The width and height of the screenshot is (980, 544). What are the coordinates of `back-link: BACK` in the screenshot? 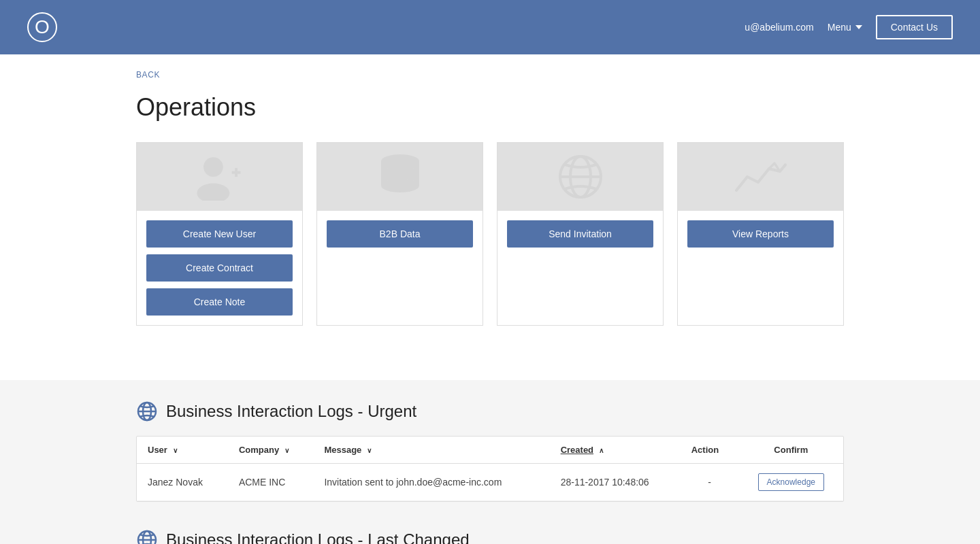 It's located at (148, 75).